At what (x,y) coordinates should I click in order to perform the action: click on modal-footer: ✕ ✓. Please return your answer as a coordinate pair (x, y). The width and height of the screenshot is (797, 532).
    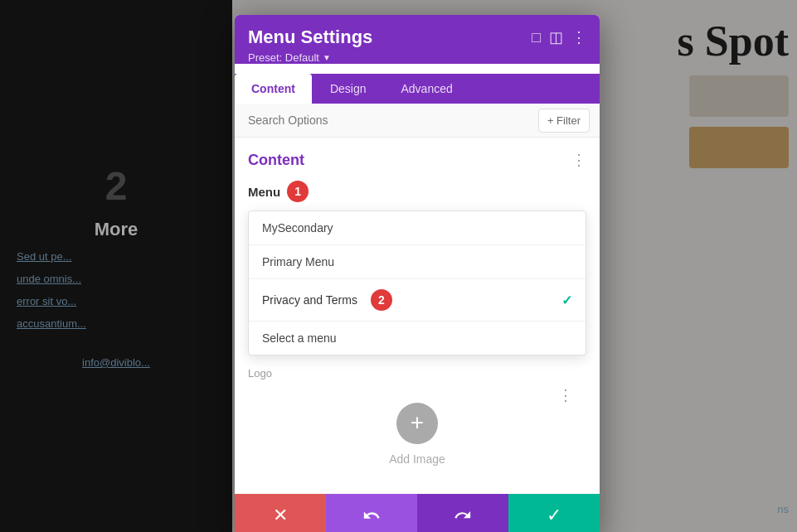
    Looking at the image, I should click on (417, 513).